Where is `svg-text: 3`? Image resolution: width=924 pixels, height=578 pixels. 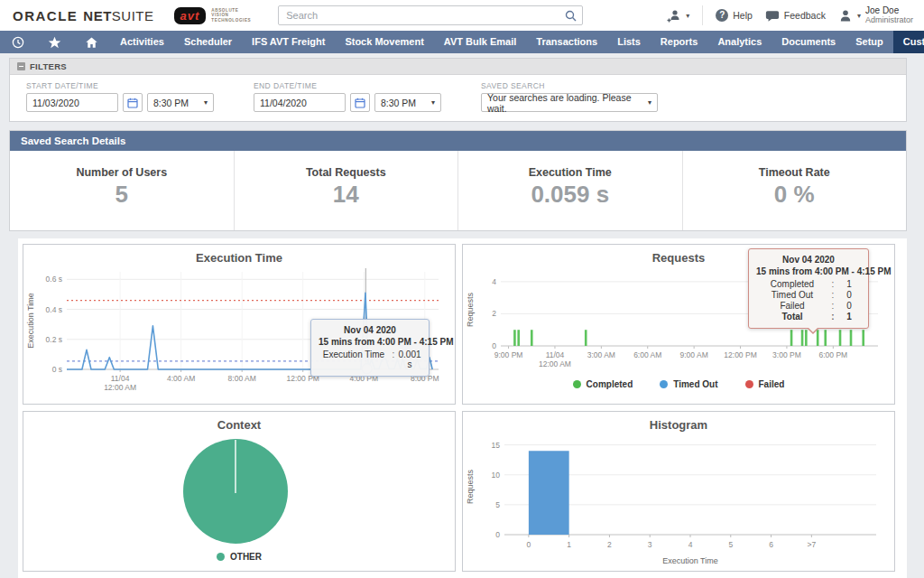 svg-text: 3 is located at coordinates (650, 545).